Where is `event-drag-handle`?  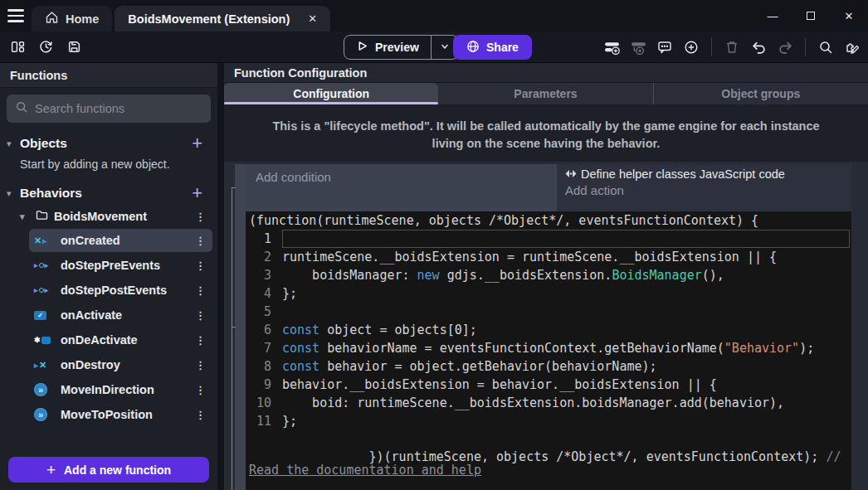
event-drag-handle is located at coordinates (241, 327).